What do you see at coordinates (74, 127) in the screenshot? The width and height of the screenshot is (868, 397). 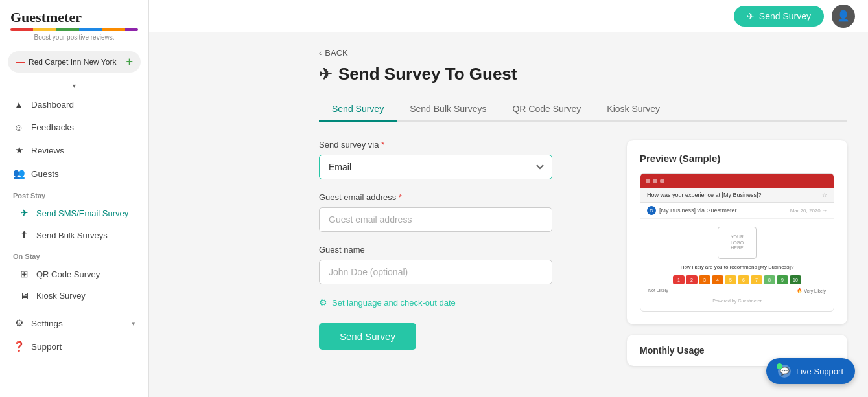 I see `sidebar-item-feedbacks: ☺ Feedbacks` at bounding box center [74, 127].